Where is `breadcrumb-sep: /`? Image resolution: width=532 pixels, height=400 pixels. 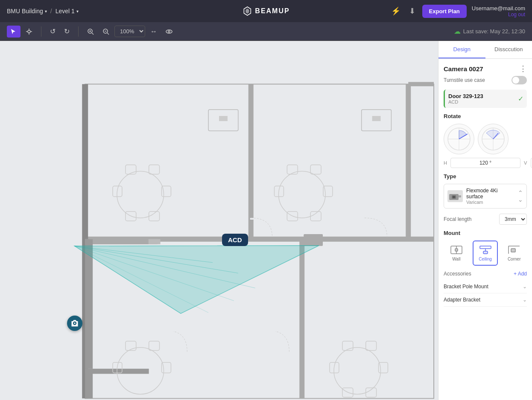 breadcrumb-sep: / is located at coordinates (51, 11).